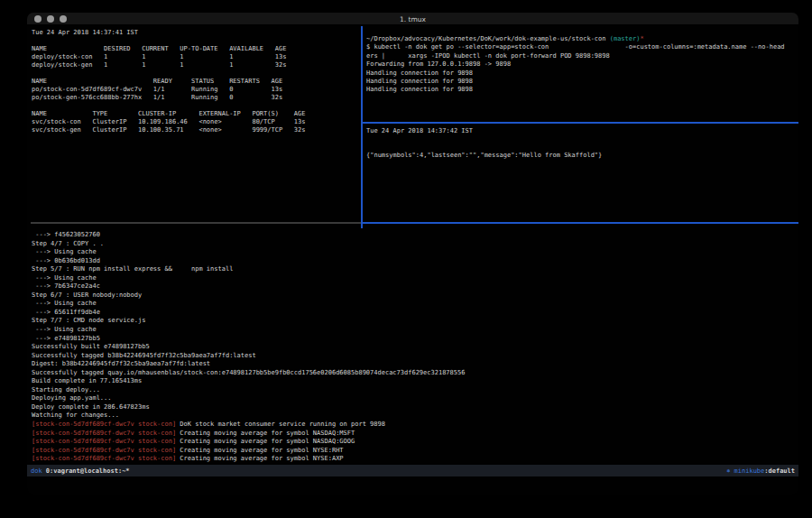  I want to click on terminal-line: deploy/stock-gen 1 1 1 1 32s, so click(195, 65).